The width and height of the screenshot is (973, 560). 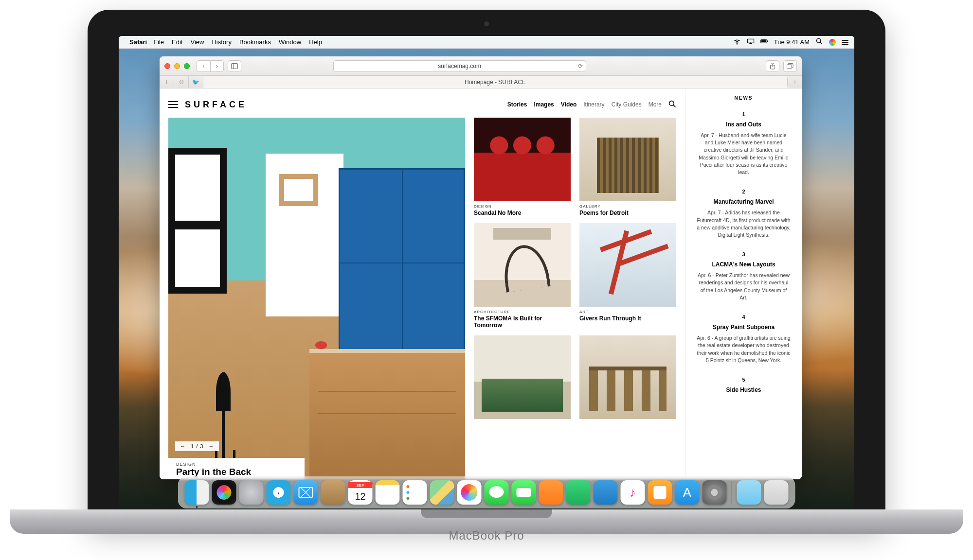 What do you see at coordinates (743, 276) in the screenshot?
I see `news-item: 3 LACMA's New Layouts Apr. 6 - Peter Zum…` at bounding box center [743, 276].